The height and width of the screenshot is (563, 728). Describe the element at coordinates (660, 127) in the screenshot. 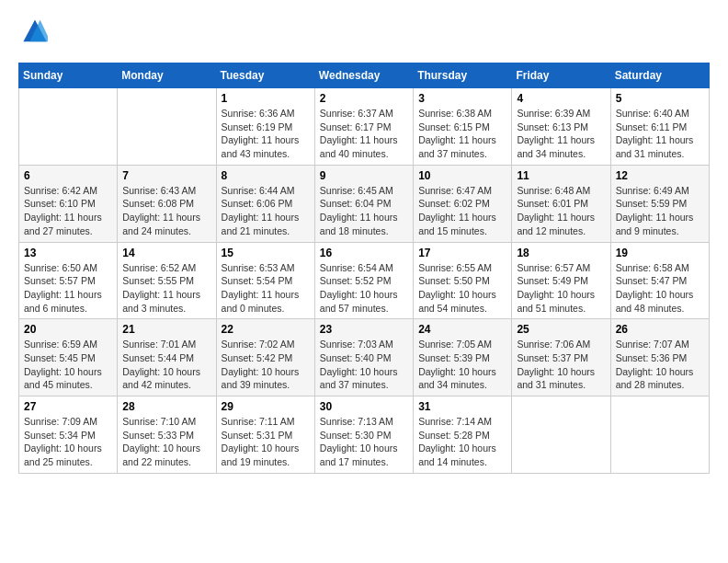

I see `calendar-cell: 5Sunrise: 6:40 AMSunset: 6:11 PMDaylight…` at that location.